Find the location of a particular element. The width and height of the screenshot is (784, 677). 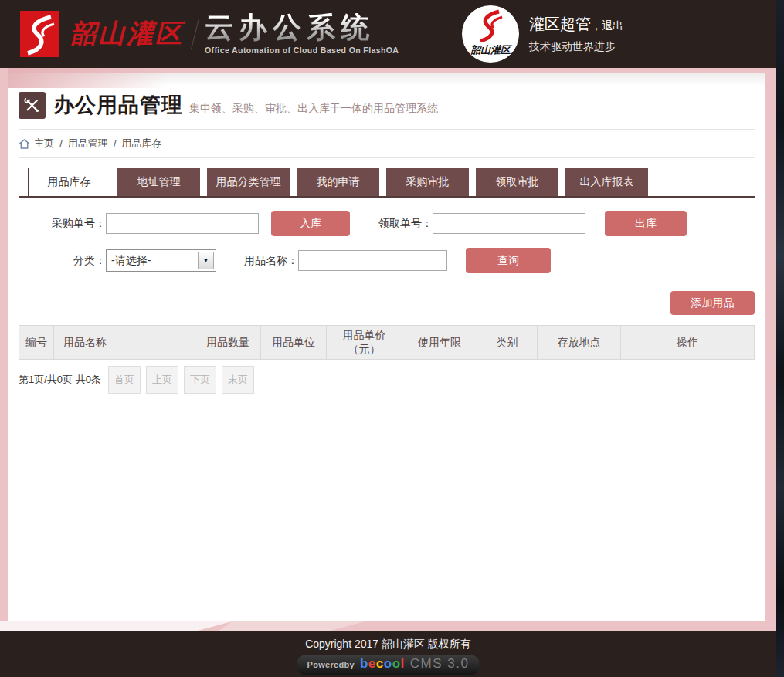

tab-bar: 用品库存 地址管理 用品分类管理 我的申请 采购审批 领取审批 出入库报表 is located at coordinates (386, 182).